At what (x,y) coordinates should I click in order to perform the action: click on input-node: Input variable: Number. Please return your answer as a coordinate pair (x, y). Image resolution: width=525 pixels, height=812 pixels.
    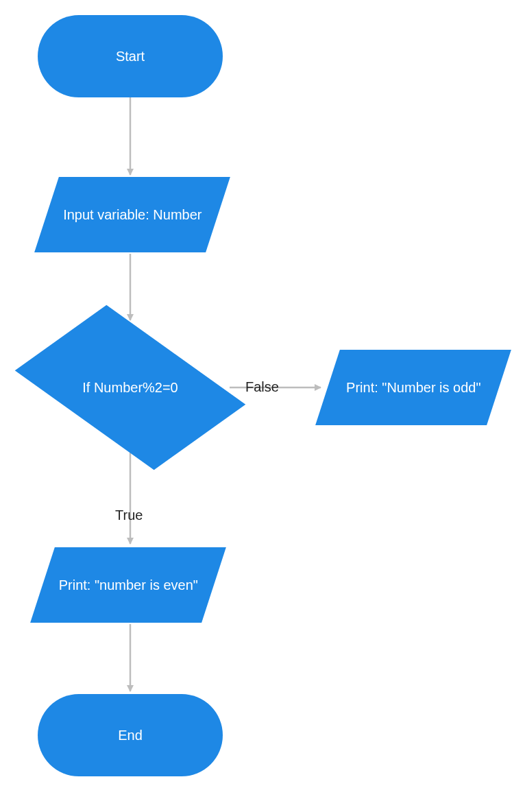
    Looking at the image, I should click on (132, 215).